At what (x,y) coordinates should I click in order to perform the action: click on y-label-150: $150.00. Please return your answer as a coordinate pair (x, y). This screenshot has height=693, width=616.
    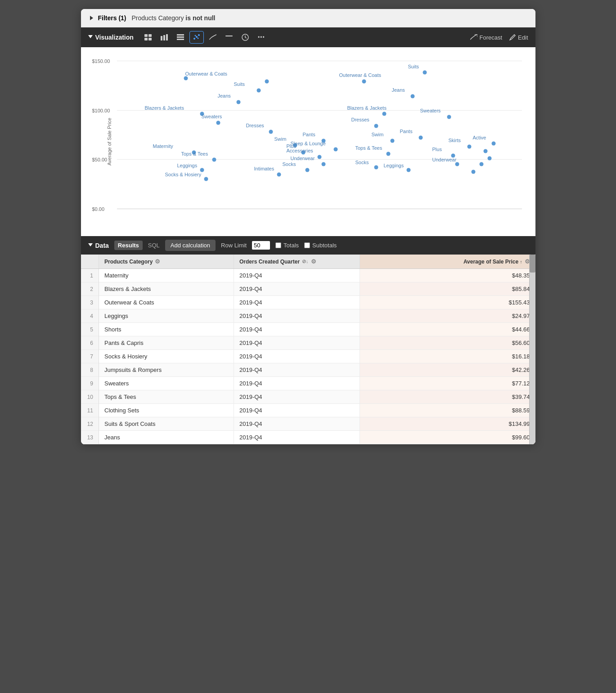
    Looking at the image, I should click on (101, 61).